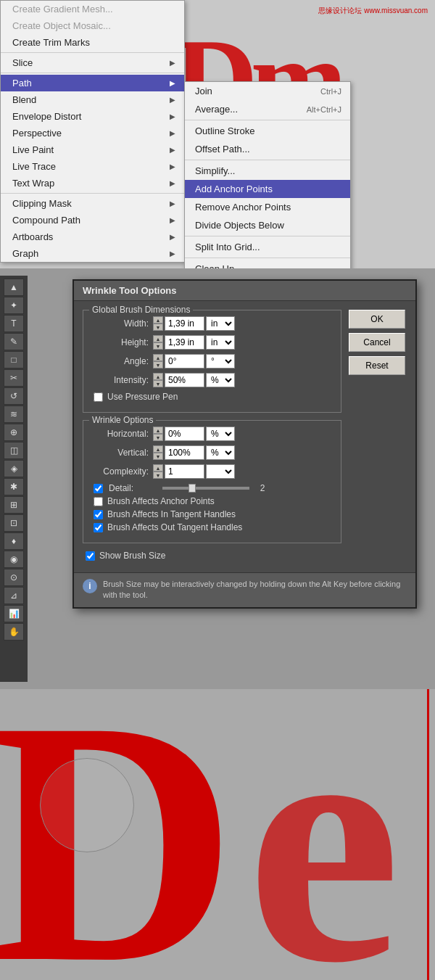 Image resolution: width=435 pixels, height=980 pixels. Describe the element at coordinates (268, 149) in the screenshot. I see `submenu-offset-path: Offset Path...` at that location.